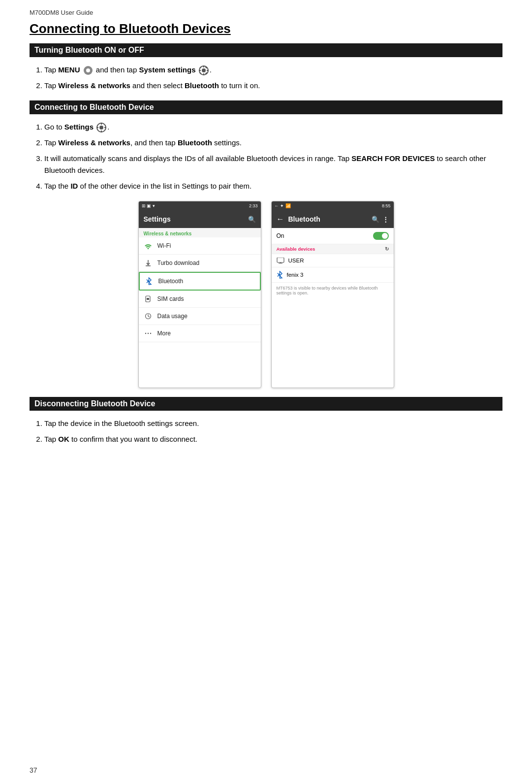  I want to click on bt-device-fenix: fenix 3, so click(333, 275).